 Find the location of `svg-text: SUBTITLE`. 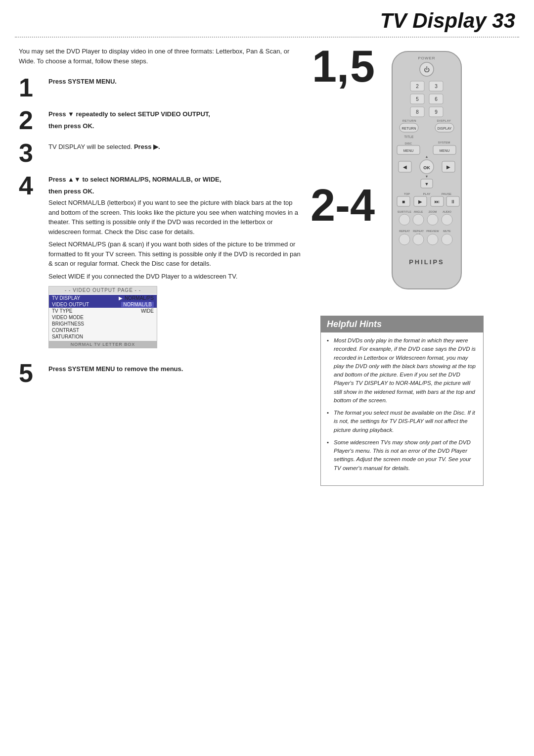

svg-text: SUBTITLE is located at coordinates (404, 212).